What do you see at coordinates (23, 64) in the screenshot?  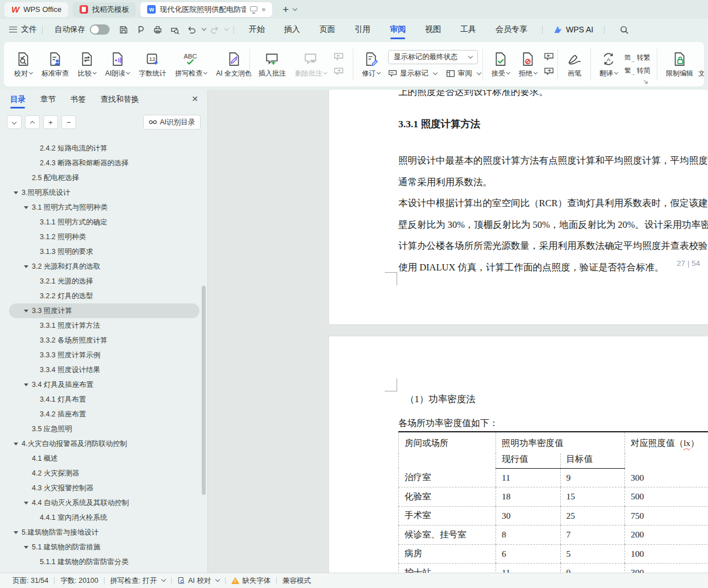 I see `proofread-button: 校对` at bounding box center [23, 64].